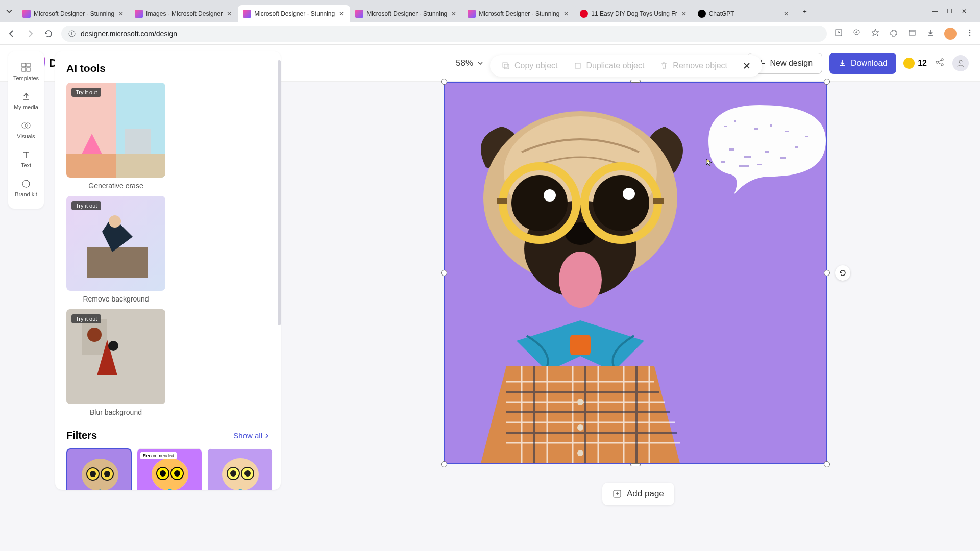  I want to click on browser-tab: 11 Easy DIY Dog Toys Using Fr✕, so click(633, 14).